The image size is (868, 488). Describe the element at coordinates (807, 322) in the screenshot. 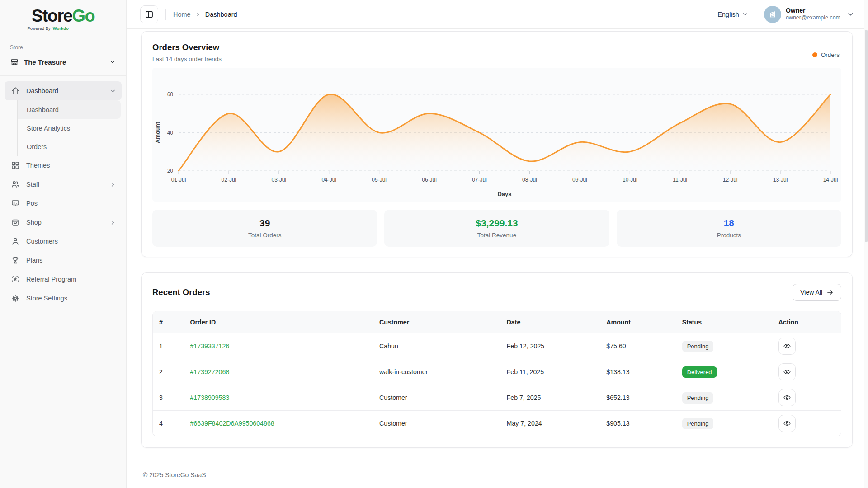

I see `col-action: Action` at that location.